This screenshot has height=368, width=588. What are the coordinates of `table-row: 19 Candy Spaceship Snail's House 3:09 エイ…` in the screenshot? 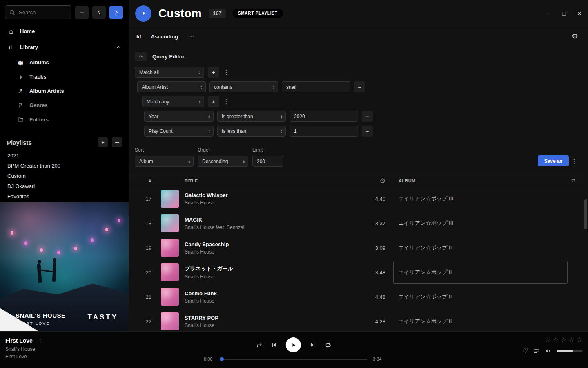 It's located at (357, 248).